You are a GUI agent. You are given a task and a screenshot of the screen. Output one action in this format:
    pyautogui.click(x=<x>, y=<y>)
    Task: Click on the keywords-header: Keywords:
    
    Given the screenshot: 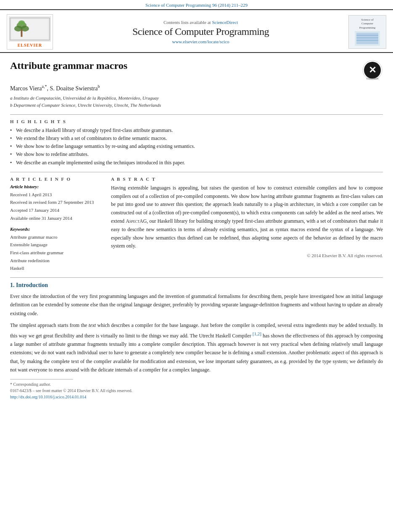 What is the action you would take?
    pyautogui.click(x=56, y=229)
    